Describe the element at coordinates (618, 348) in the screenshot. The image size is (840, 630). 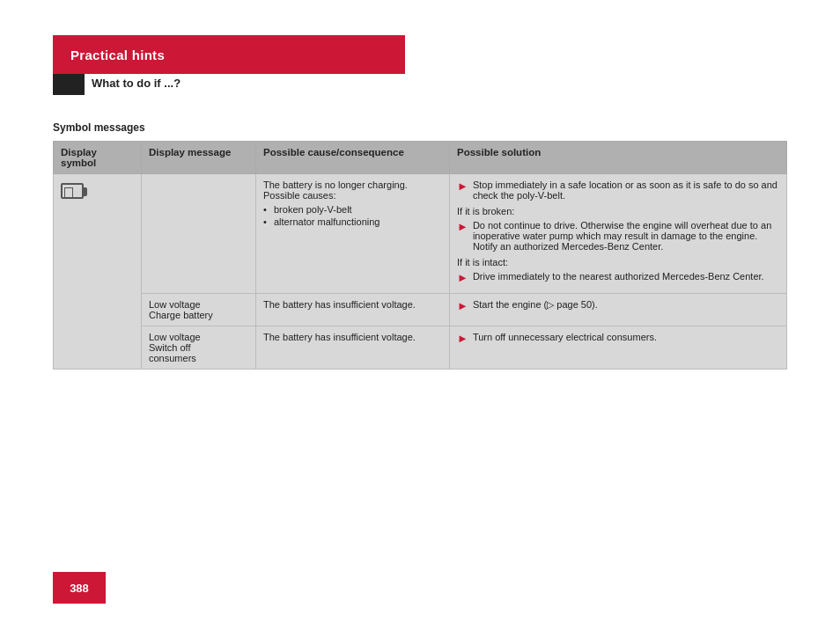
I see `cell-solution-3: ► Turn off unnecessary electrical consum…` at that location.